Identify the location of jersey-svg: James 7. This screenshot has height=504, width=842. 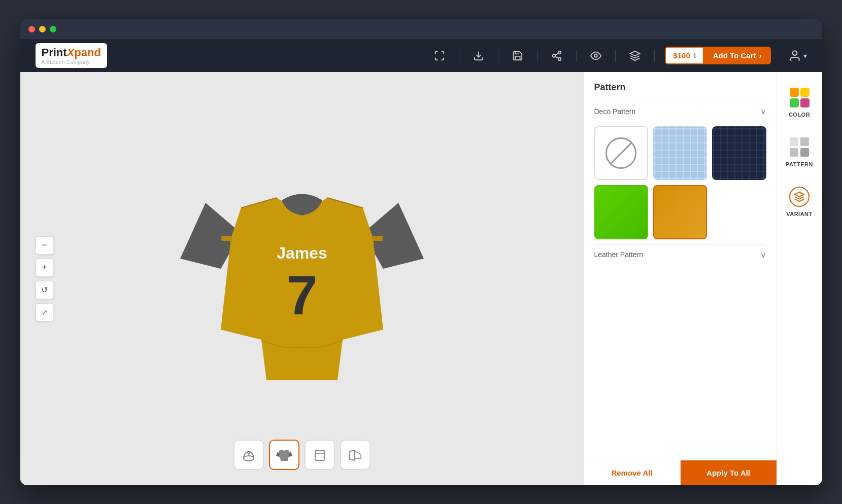
(302, 279).